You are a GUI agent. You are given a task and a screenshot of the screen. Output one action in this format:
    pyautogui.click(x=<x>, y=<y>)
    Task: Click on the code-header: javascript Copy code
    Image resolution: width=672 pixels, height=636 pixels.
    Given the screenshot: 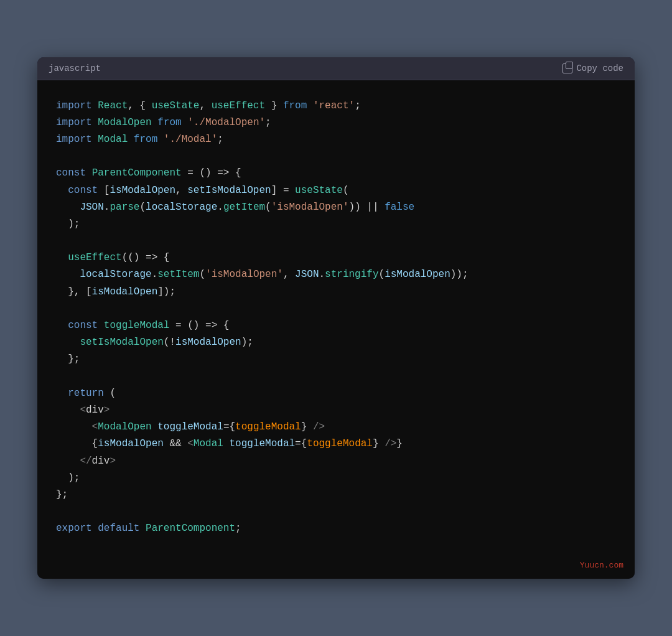 What is the action you would take?
    pyautogui.click(x=336, y=68)
    